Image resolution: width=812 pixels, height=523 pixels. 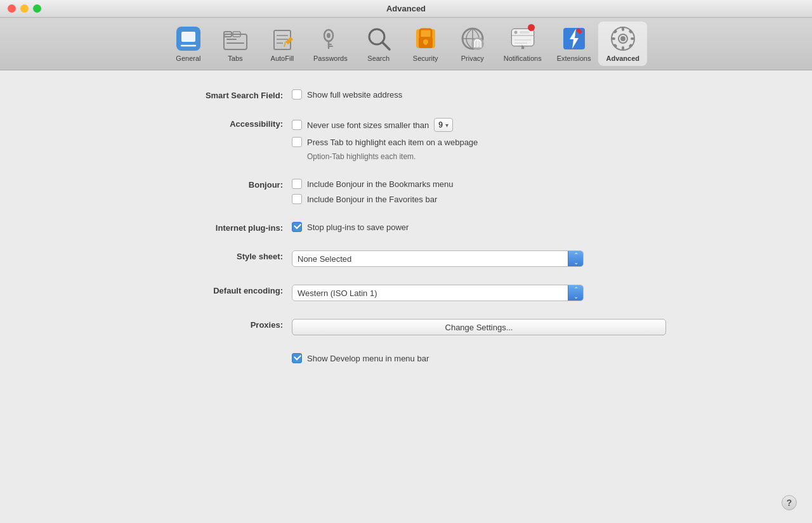 What do you see at coordinates (219, 290) in the screenshot?
I see `default-encoding-label: Default encoding:` at bounding box center [219, 290].